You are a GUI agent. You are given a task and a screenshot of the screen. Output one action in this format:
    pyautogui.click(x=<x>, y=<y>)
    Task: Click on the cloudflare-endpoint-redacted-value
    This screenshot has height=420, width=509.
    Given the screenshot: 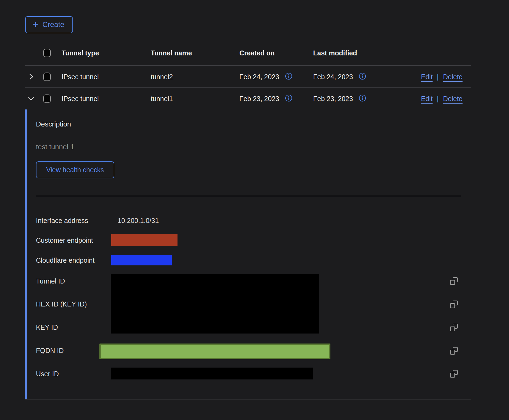 What is the action you would take?
    pyautogui.click(x=142, y=260)
    